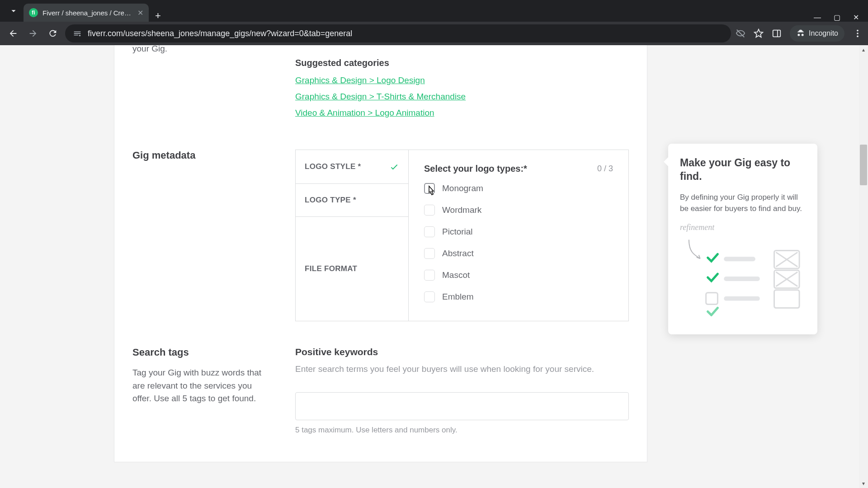  What do you see at coordinates (14, 11) in the screenshot?
I see `tabs-dropdown-button` at bounding box center [14, 11].